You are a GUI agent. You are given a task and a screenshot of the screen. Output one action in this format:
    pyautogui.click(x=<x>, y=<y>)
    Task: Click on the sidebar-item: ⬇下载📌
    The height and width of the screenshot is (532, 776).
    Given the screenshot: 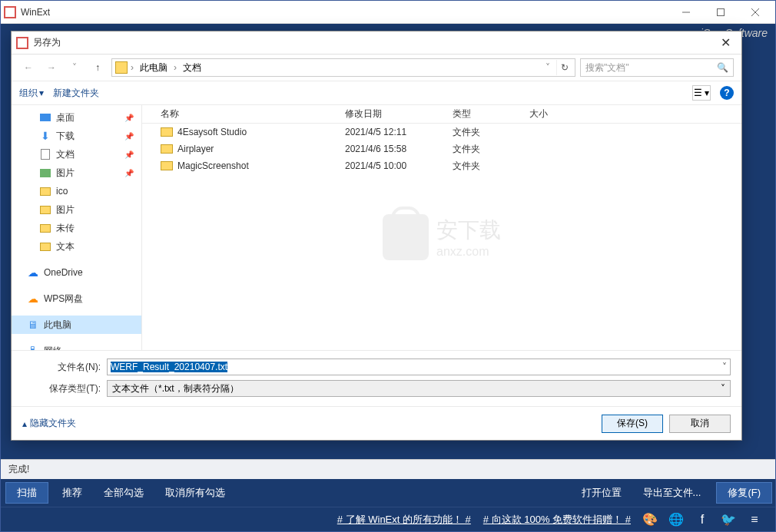 What is the action you would take?
    pyautogui.click(x=77, y=136)
    